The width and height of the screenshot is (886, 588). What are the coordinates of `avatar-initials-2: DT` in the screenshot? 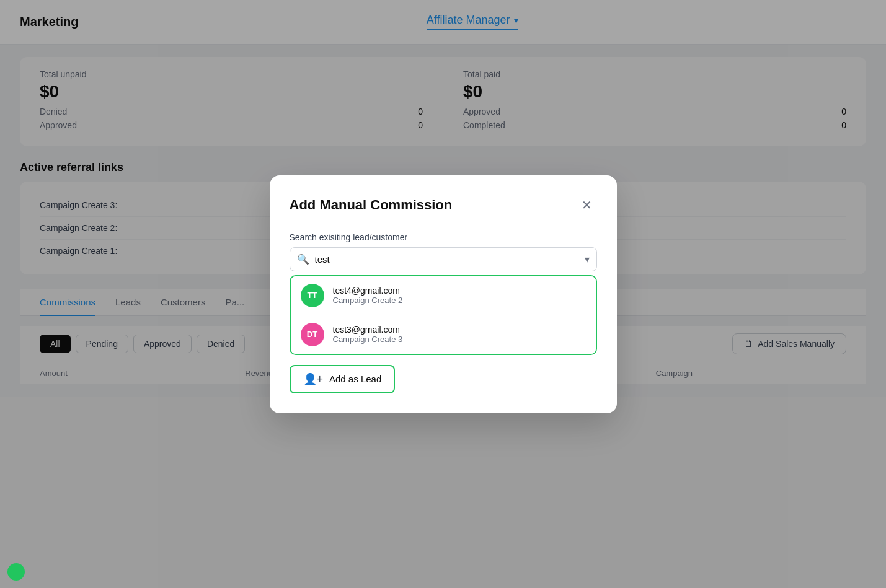 It's located at (312, 335).